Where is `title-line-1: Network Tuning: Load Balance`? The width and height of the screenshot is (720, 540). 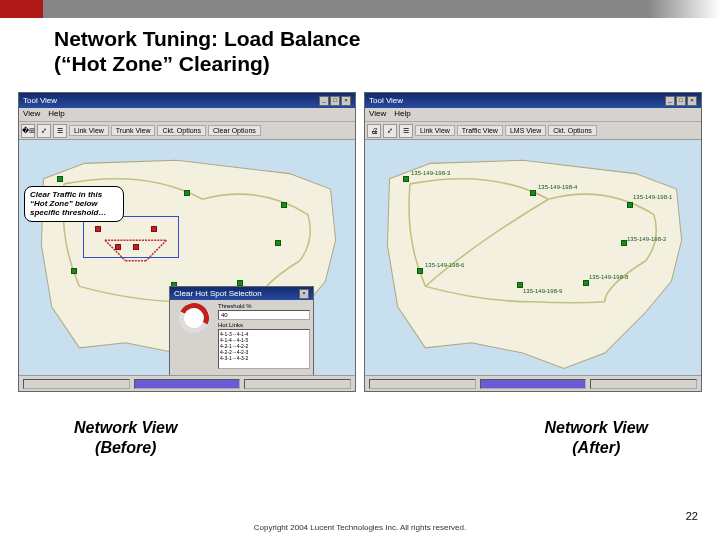 title-line-1: Network Tuning: Load Balance is located at coordinates (387, 38).